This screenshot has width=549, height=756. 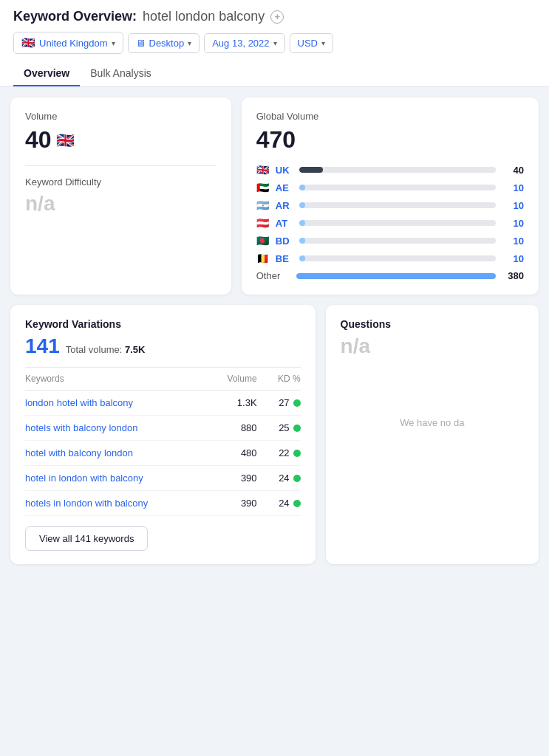 I want to click on keyword-link: hotel with balcony london, so click(x=117, y=453).